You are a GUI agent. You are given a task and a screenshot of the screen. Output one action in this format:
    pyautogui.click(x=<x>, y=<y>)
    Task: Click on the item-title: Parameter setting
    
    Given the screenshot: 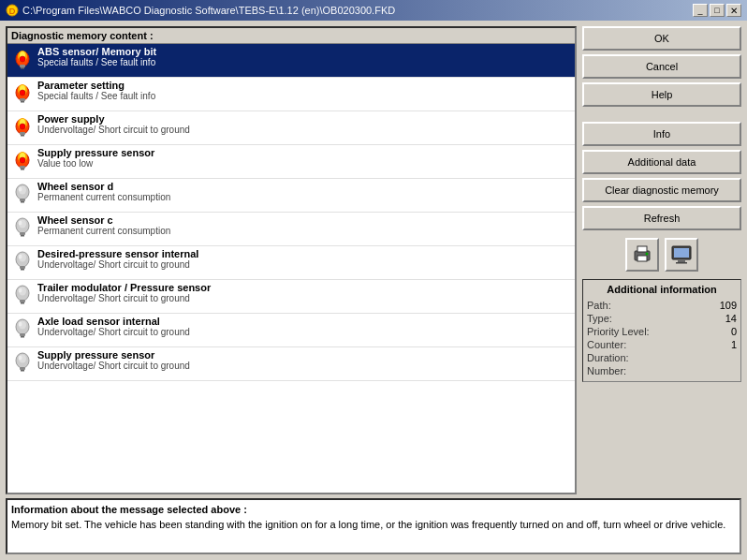 What is the action you would take?
    pyautogui.click(x=96, y=85)
    